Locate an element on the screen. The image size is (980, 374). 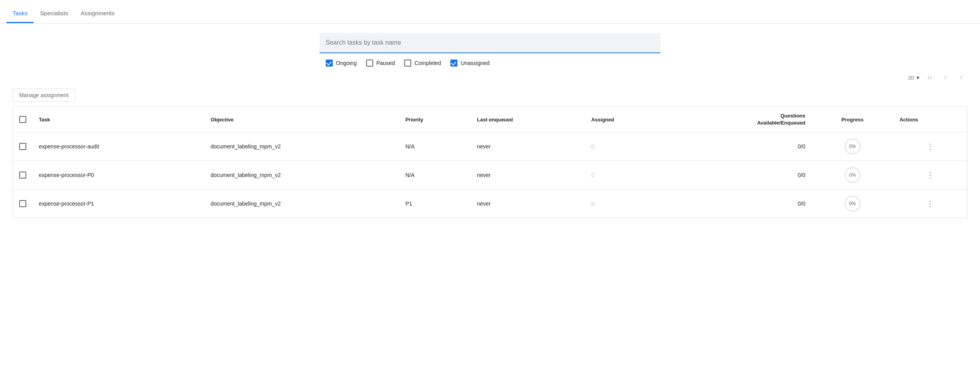
table-row: expense-processor-P1 document_labeling_m… is located at coordinates (490, 204).